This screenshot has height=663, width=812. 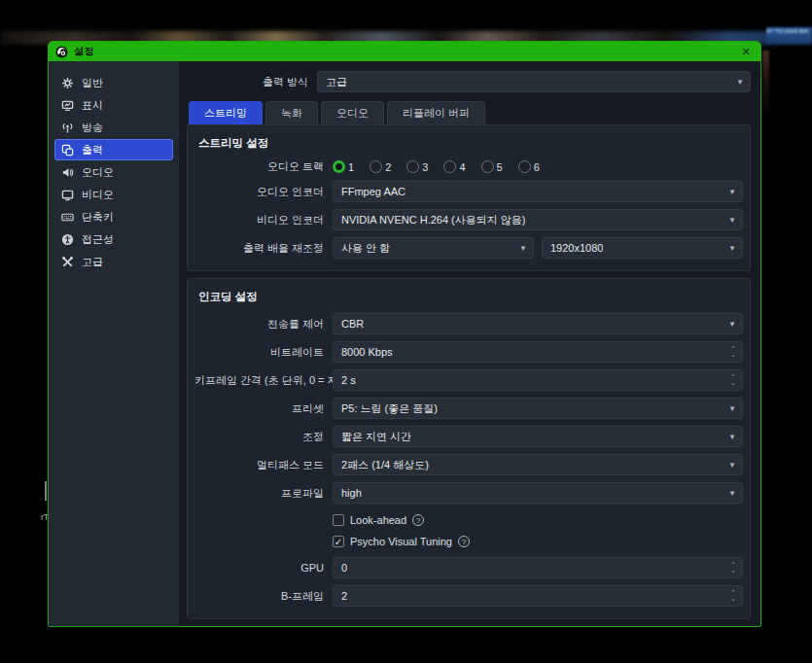 I want to click on rescale-resolution-value: 1920x1080, so click(x=577, y=248).